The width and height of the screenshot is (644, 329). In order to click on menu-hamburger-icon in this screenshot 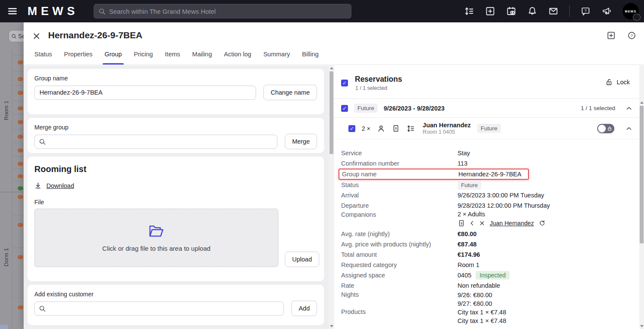, I will do `click(12, 11)`.